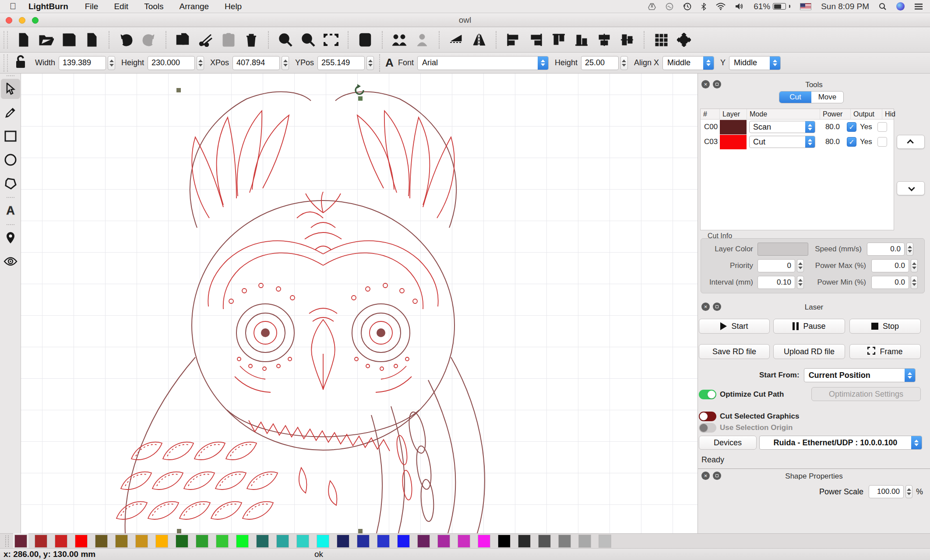  What do you see at coordinates (776, 282) in the screenshot?
I see `interval-input: 0.10` at bounding box center [776, 282].